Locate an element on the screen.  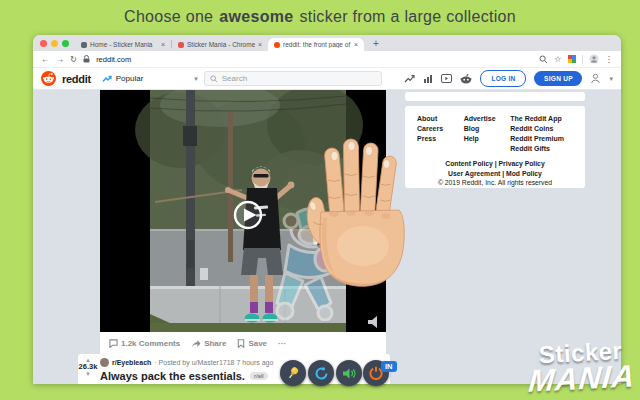
login-button: LOG IN is located at coordinates (503, 78).